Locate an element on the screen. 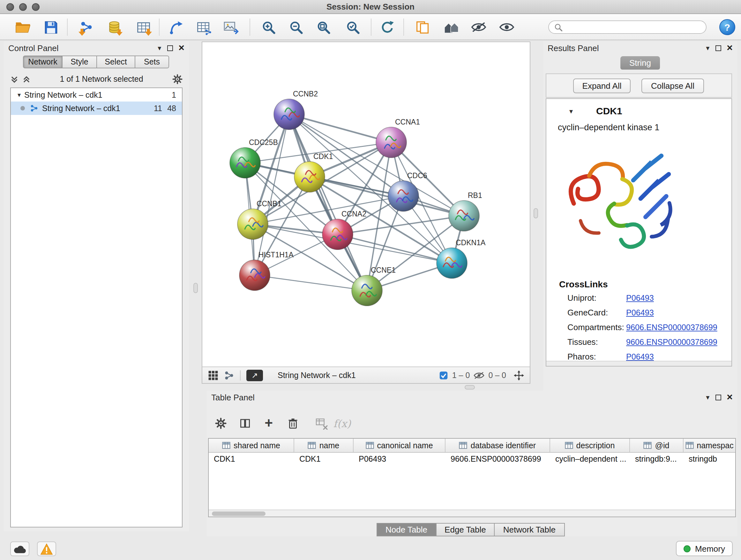  zoom-window-button is located at coordinates (36, 7).